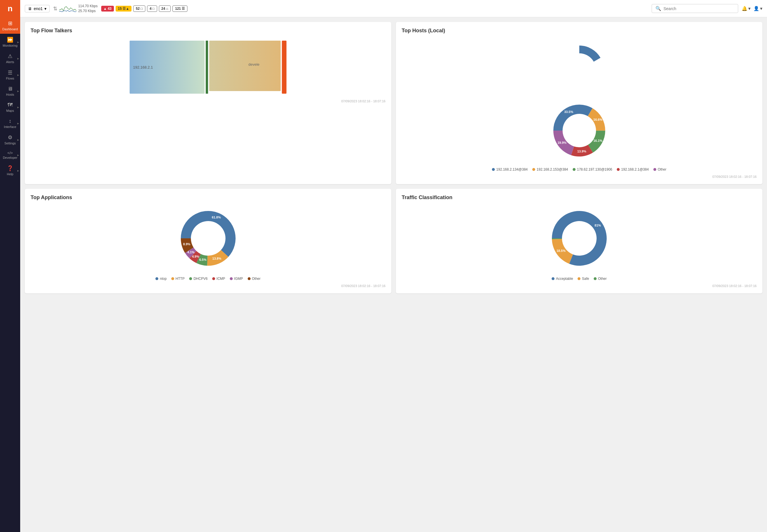  Describe the element at coordinates (163, 279) in the screenshot. I see `legend-label: ntop` at that location.